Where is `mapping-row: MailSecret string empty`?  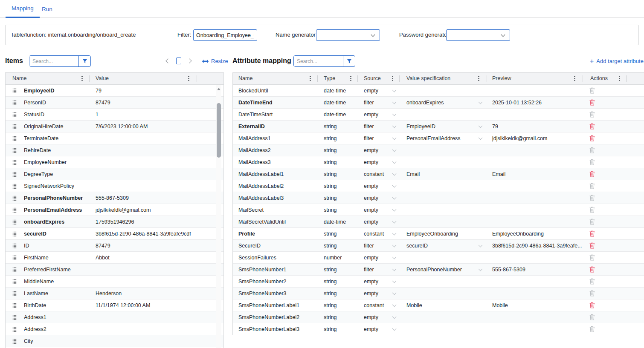 mapping-row: MailSecret string empty is located at coordinates (438, 210).